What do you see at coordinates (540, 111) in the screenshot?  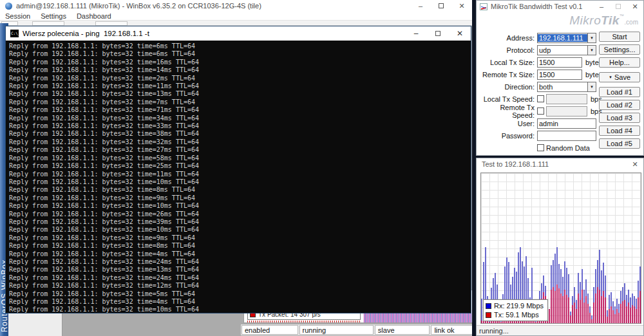 I see `form-row-remote-tx-speed: Remote Tx Speed: bps` at bounding box center [540, 111].